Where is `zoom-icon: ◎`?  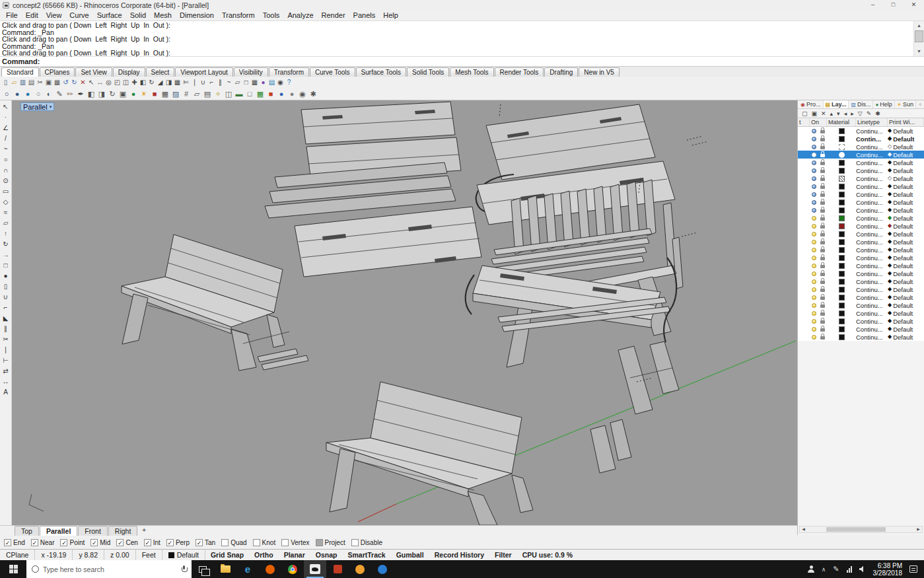
zoom-icon: ◎ is located at coordinates (108, 82).